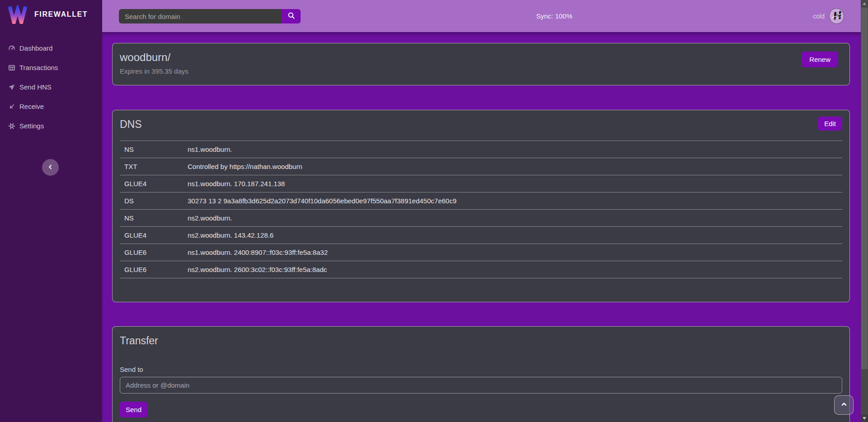 The image size is (868, 422). Describe the element at coordinates (51, 48) in the screenshot. I see `sidebar-item-dashboard: Dashboard` at that location.